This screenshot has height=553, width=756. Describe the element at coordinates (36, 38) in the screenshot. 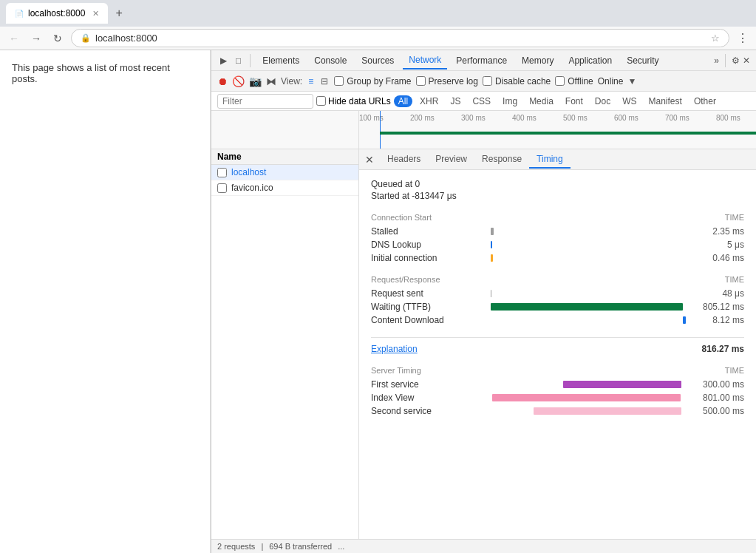

I see `forward-button: →` at that location.